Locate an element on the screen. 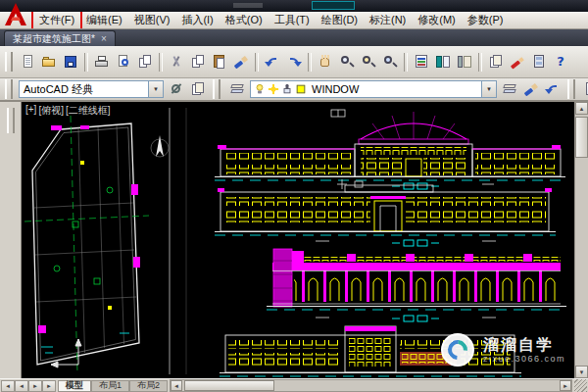 The image size is (588, 392). zoom-realtime-button is located at coordinates (347, 62).